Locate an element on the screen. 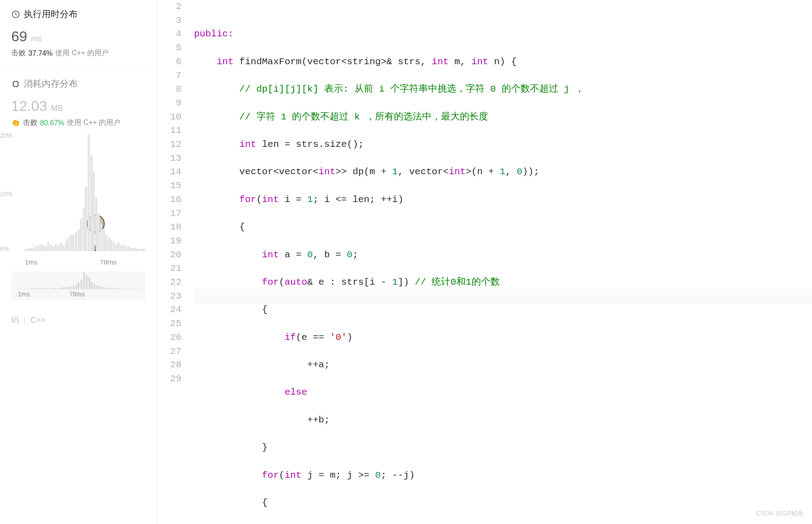 This screenshot has height=524, width=812. memory-title: 消耗内存分布 is located at coordinates (51, 84).